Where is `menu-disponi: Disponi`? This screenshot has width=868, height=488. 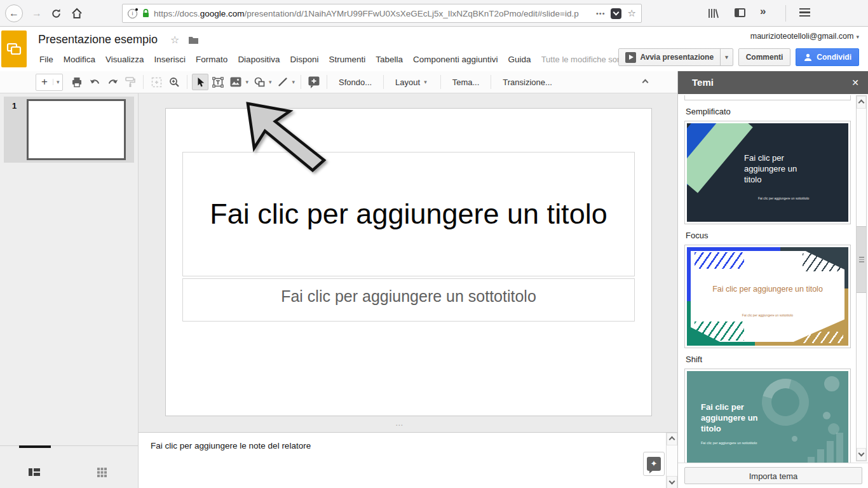 menu-disponi: Disponi is located at coordinates (304, 60).